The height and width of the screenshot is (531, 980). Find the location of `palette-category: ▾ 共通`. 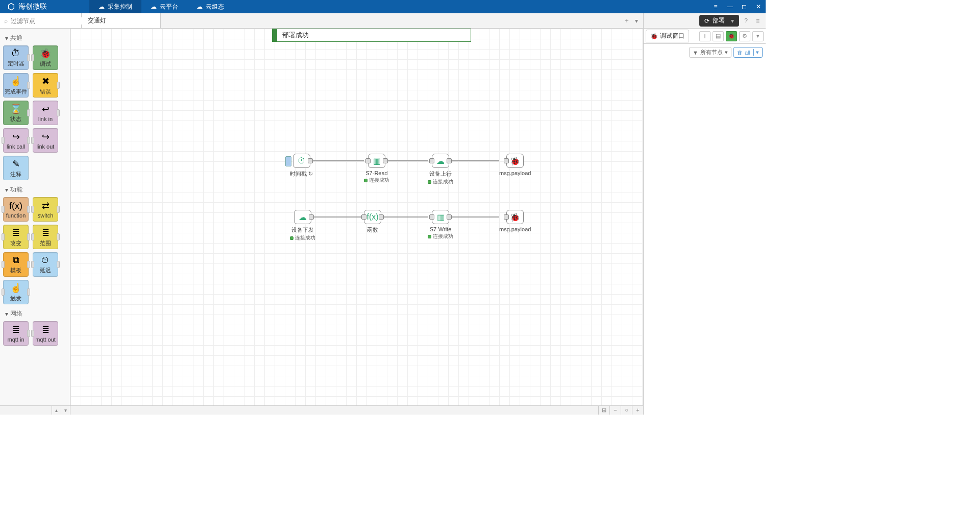

palette-category: ▾ 共通 is located at coordinates (36, 39).